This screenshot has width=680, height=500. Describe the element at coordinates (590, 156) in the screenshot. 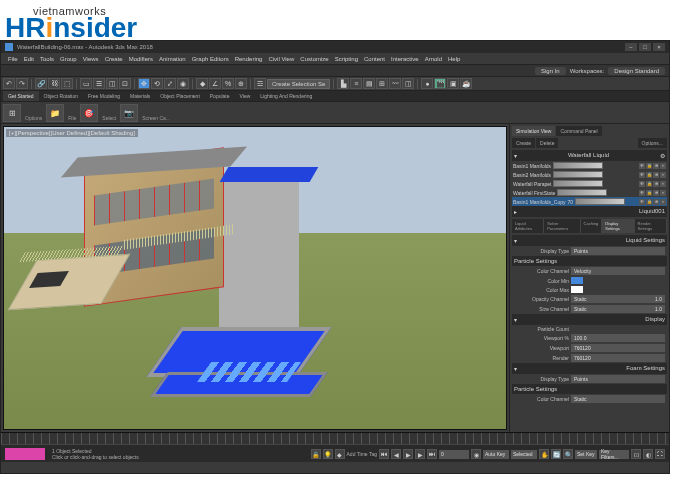

I see `liquid-header: ▾Waterfall Liquid⚙` at that location.